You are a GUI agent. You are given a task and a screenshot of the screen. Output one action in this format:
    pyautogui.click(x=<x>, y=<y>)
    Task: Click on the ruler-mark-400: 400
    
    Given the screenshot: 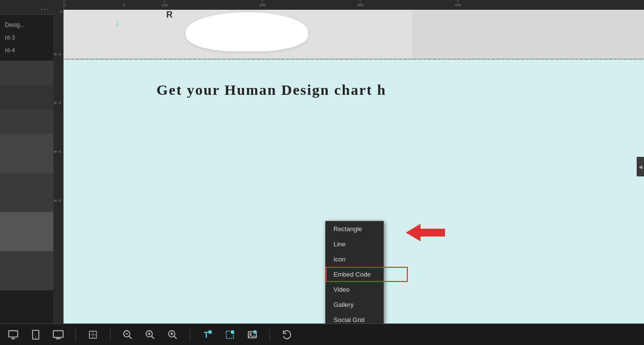 What is the action you would take?
    pyautogui.click(x=458, y=4)
    